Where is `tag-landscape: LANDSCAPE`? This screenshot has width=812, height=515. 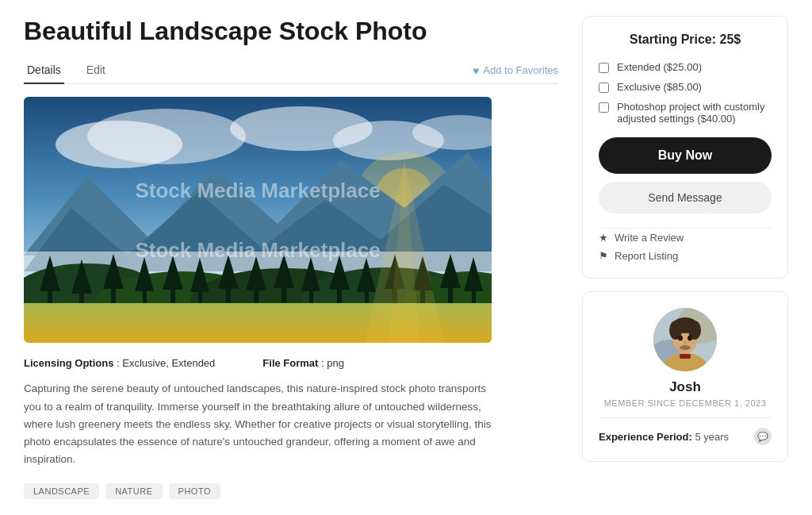
tag-landscape: LANDSCAPE is located at coordinates (62, 491).